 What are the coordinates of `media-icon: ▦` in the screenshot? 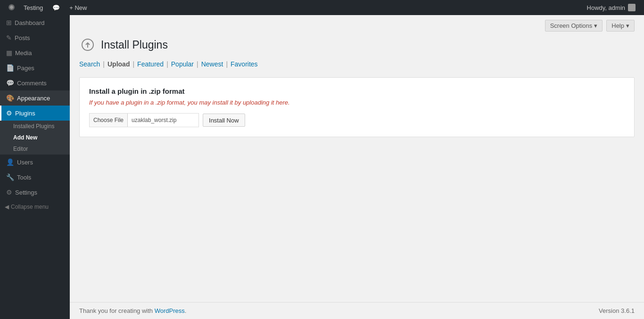 It's located at (9, 53).